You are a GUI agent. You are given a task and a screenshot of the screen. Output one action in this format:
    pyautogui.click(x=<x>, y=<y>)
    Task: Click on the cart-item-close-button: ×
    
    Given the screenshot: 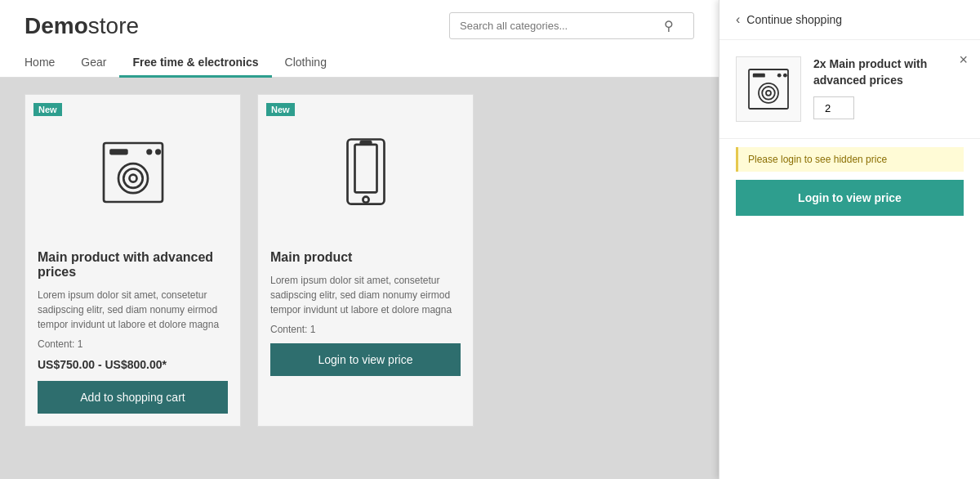 What is the action you would take?
    pyautogui.click(x=964, y=60)
    